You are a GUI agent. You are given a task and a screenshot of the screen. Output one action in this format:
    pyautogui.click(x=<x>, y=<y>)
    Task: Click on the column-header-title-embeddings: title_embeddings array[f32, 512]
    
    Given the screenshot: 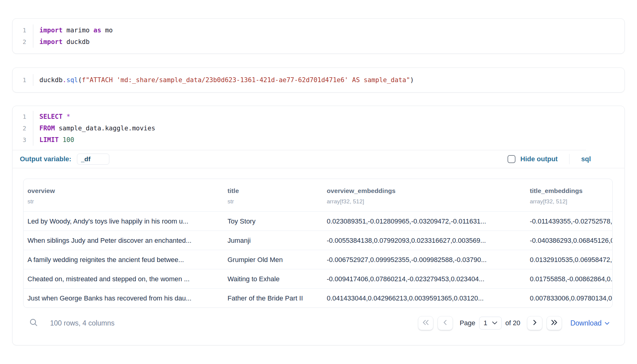 What is the action you would take?
    pyautogui.click(x=569, y=196)
    